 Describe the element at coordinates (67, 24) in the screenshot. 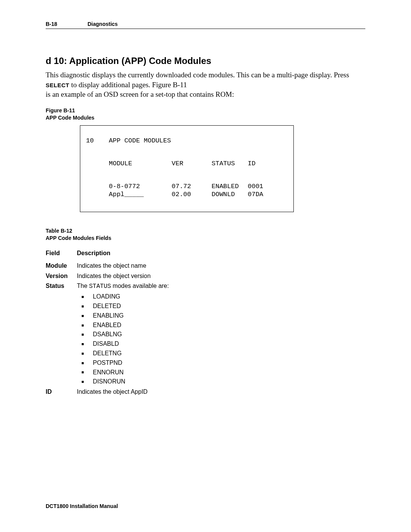

I see `page-number: B-18` at that location.